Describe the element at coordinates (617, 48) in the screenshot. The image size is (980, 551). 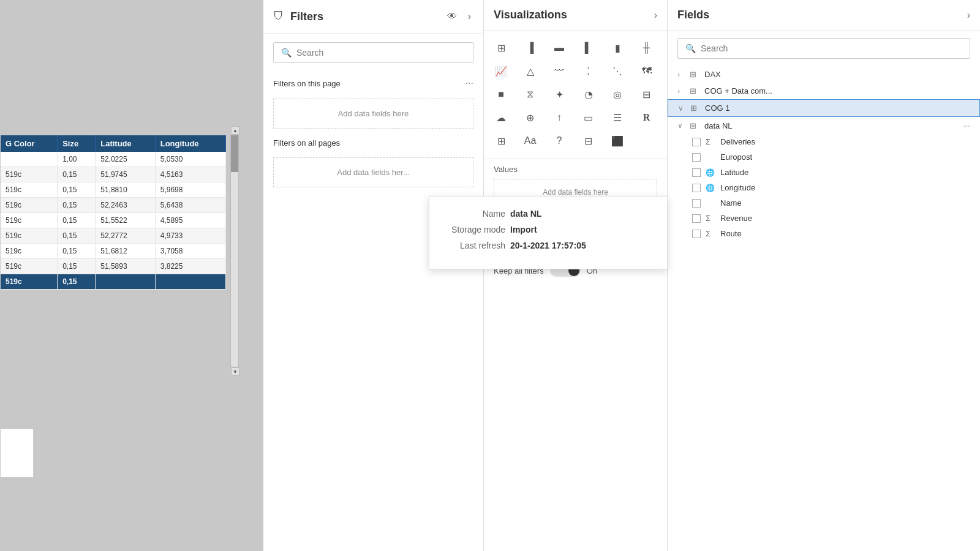
I see `viz-icon-100-bar: ▮` at that location.